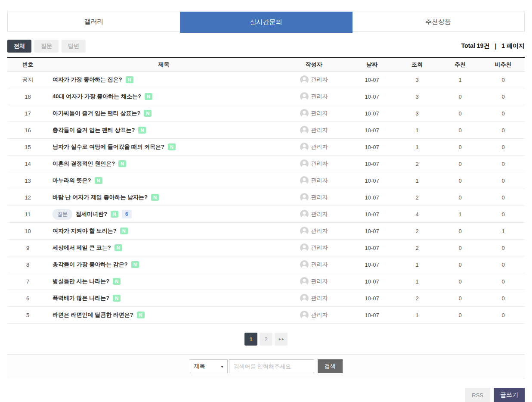 The height and width of the screenshot is (402, 532). What do you see at coordinates (28, 114) in the screenshot?
I see `post-number: 17` at bounding box center [28, 114].